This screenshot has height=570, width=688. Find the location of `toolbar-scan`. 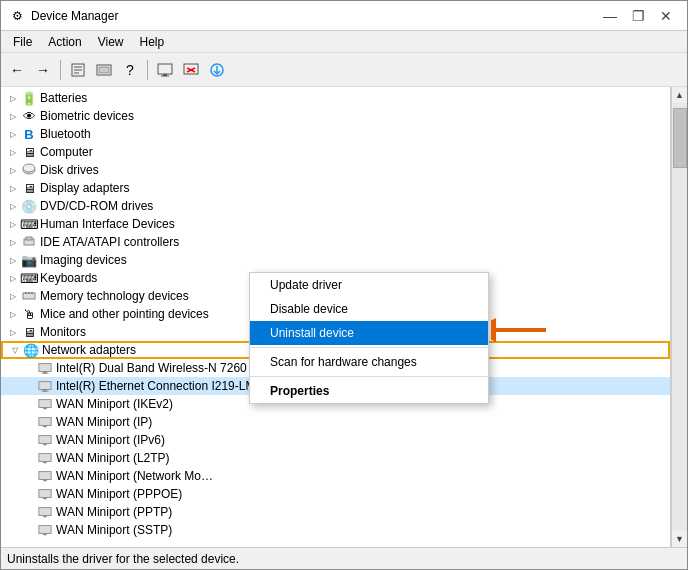

toolbar-scan is located at coordinates (104, 70).